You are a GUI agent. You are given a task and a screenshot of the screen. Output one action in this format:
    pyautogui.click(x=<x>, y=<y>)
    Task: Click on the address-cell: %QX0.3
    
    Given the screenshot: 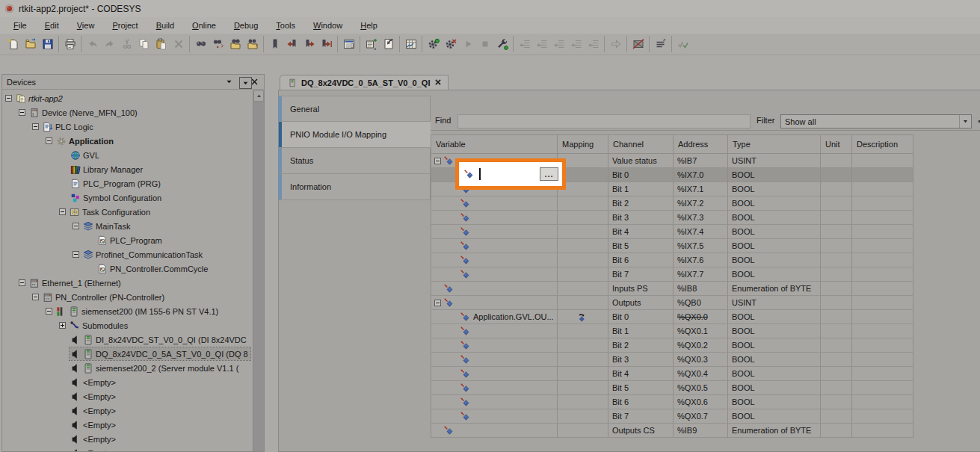 What is the action you would take?
    pyautogui.click(x=701, y=360)
    